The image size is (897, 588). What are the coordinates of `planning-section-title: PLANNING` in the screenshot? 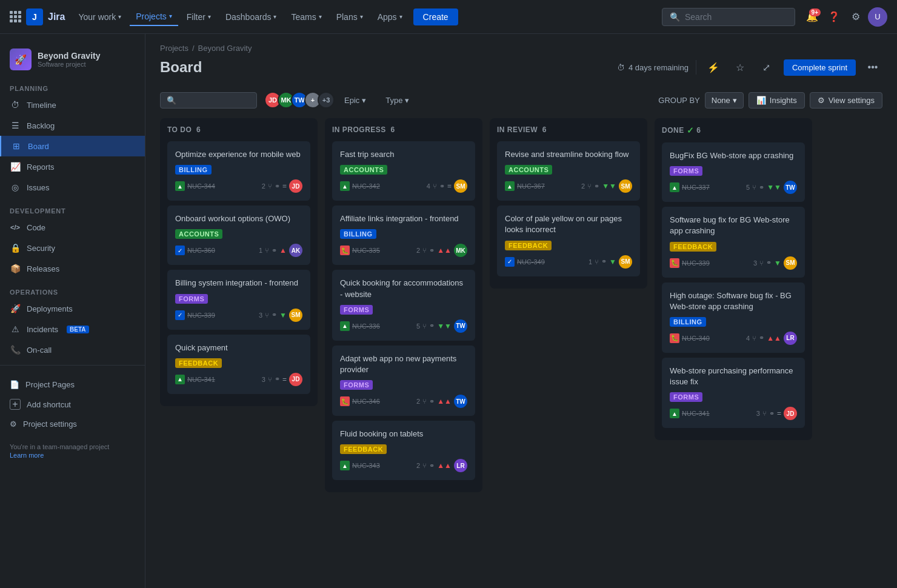 It's located at (73, 87).